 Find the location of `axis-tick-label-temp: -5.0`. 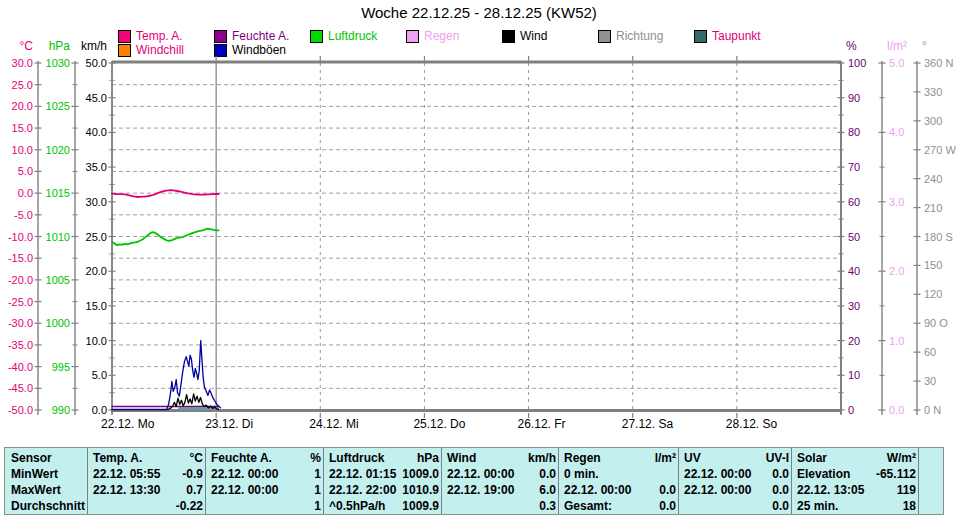

axis-tick-label-temp: -5.0 is located at coordinates (24, 215).